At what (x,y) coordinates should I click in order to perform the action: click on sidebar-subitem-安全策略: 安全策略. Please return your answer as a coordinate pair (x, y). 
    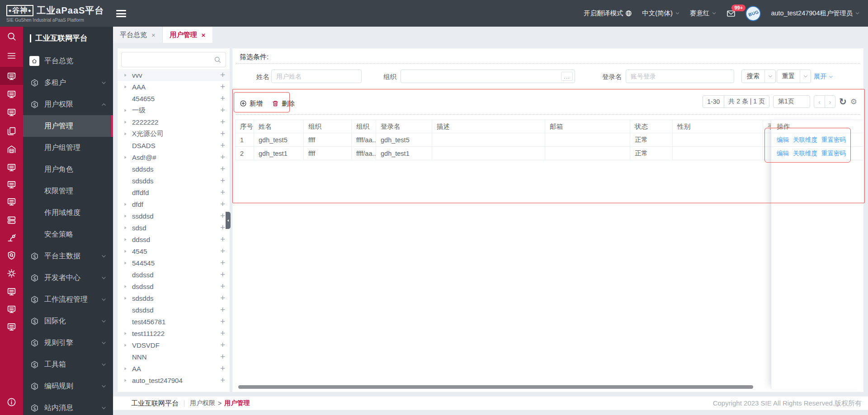
    Looking at the image, I should click on (68, 234).